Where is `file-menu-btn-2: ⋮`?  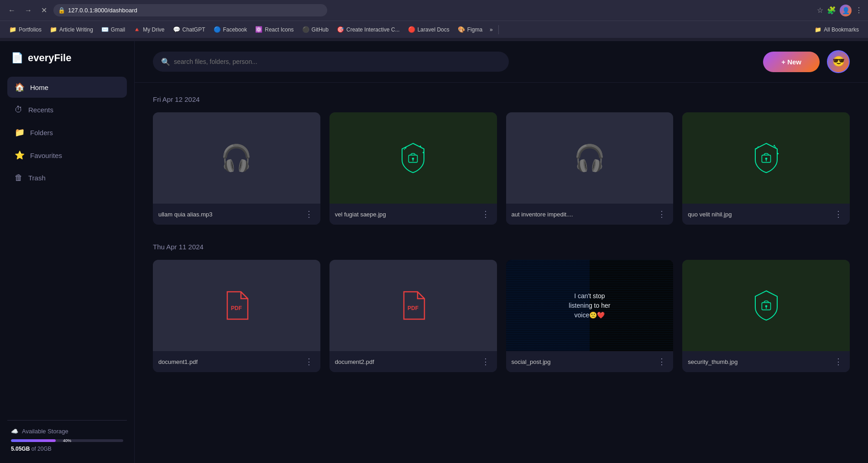
file-menu-btn-2: ⋮ is located at coordinates (486, 214).